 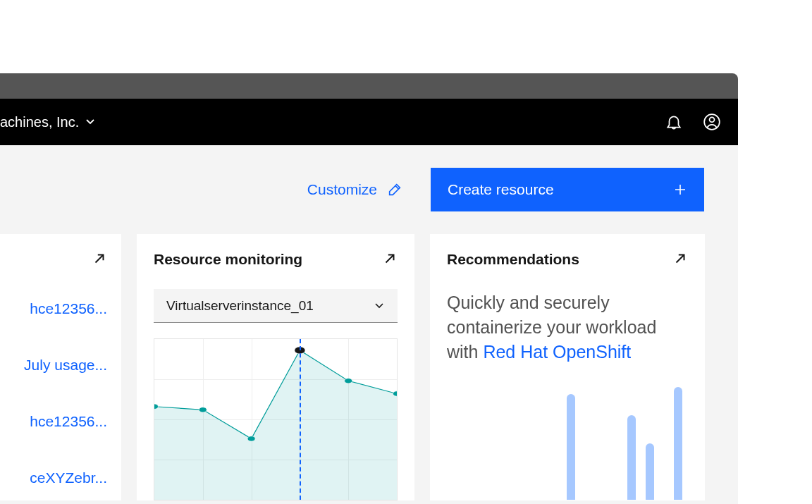 What do you see at coordinates (680, 190) in the screenshot?
I see `plus-icon` at bounding box center [680, 190].